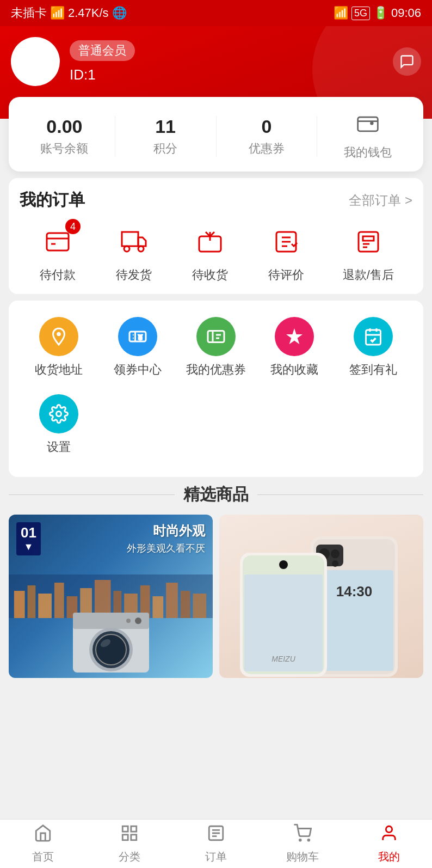 The height and width of the screenshot is (868, 432). What do you see at coordinates (294, 370) in the screenshot?
I see `favorites-label: 我的收藏` at bounding box center [294, 370].